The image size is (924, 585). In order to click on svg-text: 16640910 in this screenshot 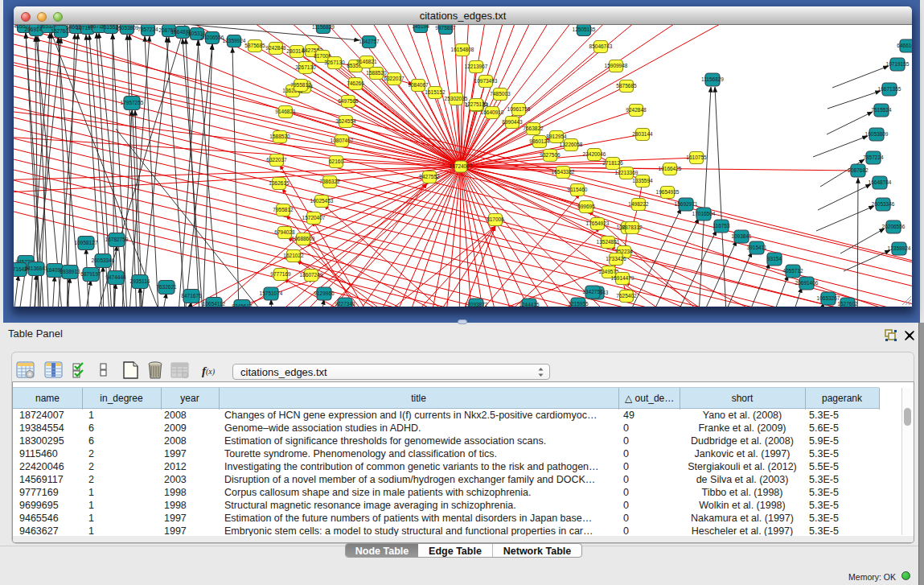, I will do `click(492, 113)`.